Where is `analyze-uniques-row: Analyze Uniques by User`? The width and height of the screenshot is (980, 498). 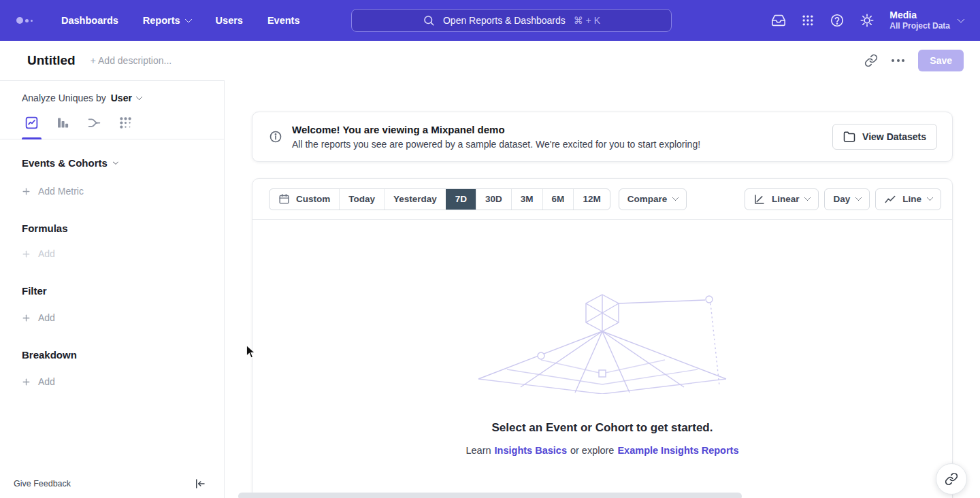 analyze-uniques-row: Analyze Uniques by User is located at coordinates (112, 93).